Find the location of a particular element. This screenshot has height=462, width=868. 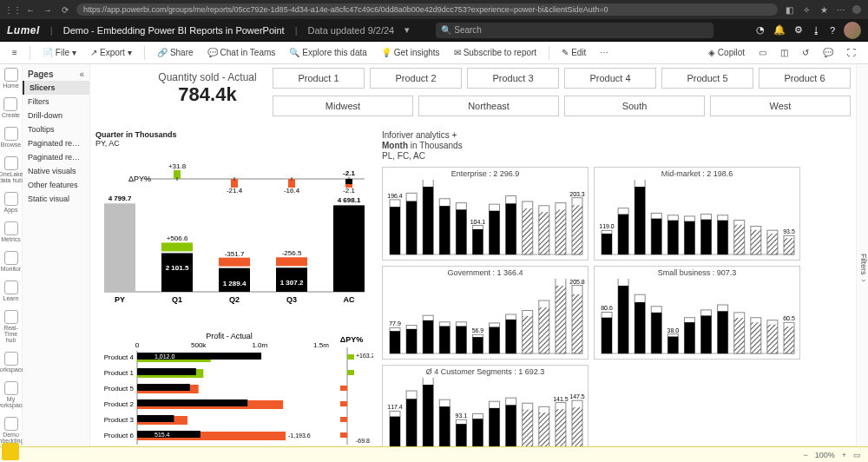

powerbi-badge is located at coordinates (10, 452).